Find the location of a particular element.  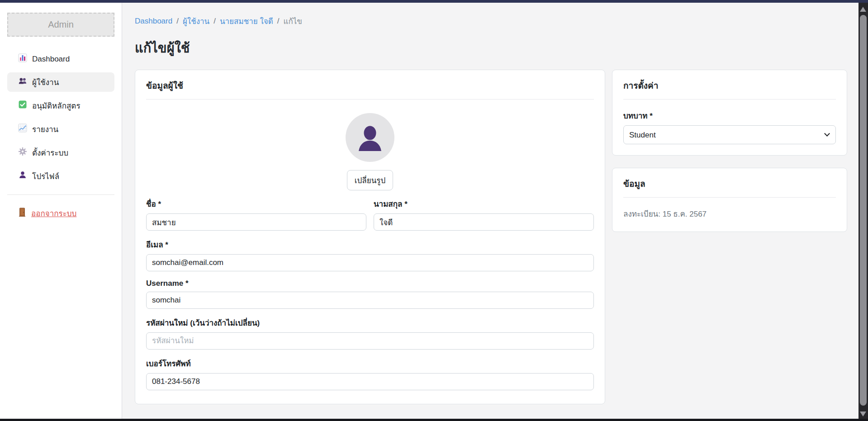

sidebar-item-users: ผู้ใช้งาน is located at coordinates (61, 82).